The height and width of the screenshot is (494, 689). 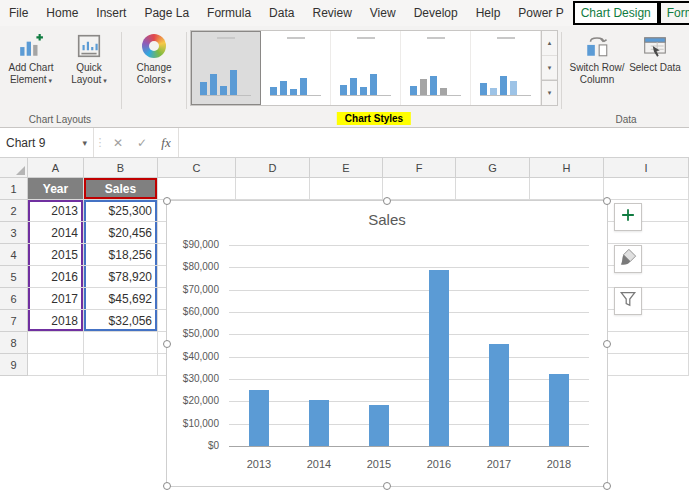 I want to click on cell-B6: $45,692, so click(x=121, y=299).